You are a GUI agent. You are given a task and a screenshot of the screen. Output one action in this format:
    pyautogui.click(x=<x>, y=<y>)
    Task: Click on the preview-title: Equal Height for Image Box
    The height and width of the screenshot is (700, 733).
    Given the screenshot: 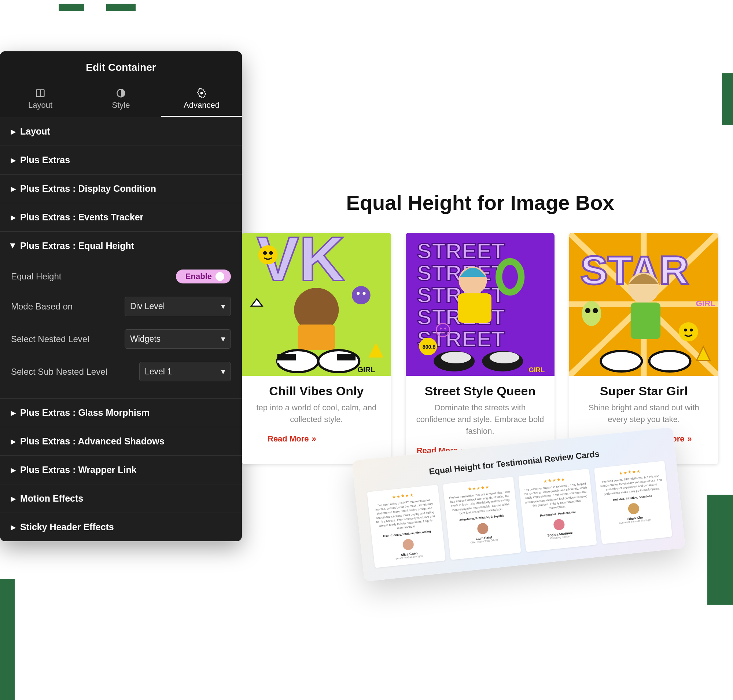 What is the action you would take?
    pyautogui.click(x=480, y=203)
    